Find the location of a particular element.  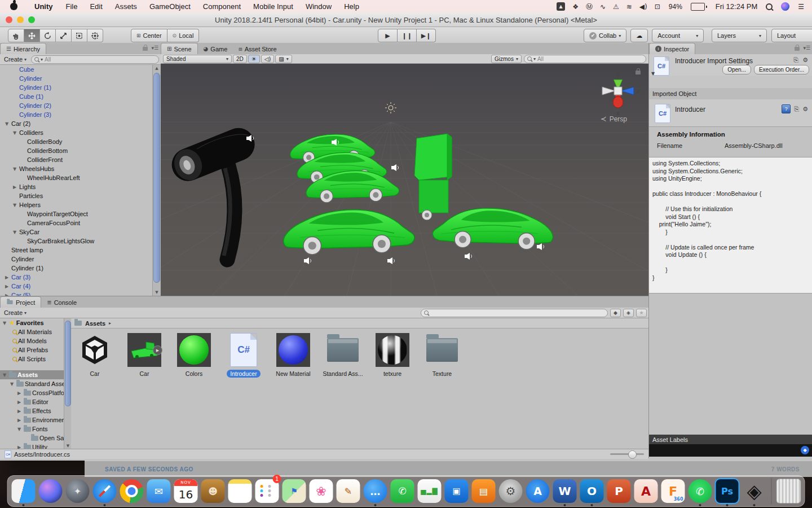

transform-tool-button is located at coordinates (95, 36).